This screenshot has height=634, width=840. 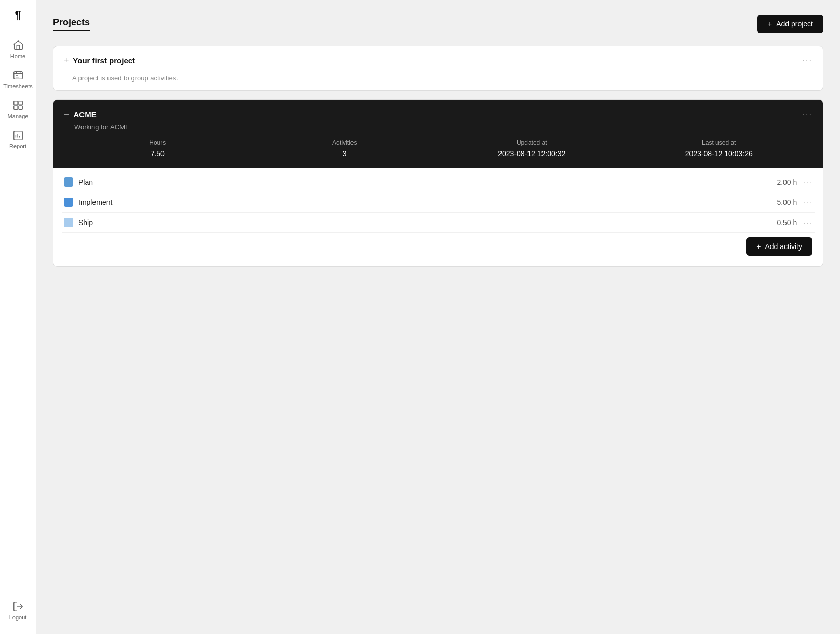 What do you see at coordinates (532, 148) in the screenshot?
I see `acme-stat-updated: Updated at 2023-08-12 12:00:32` at bounding box center [532, 148].